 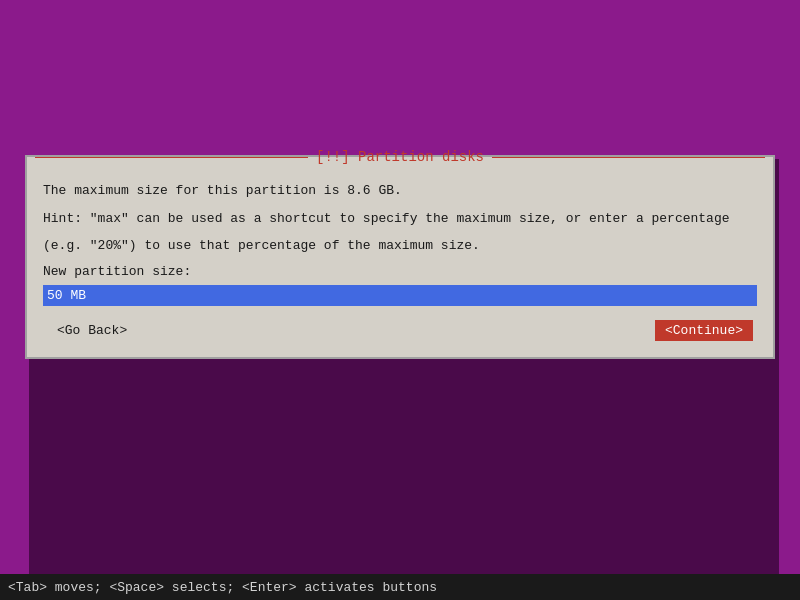 What do you see at coordinates (400, 157) in the screenshot?
I see `dialog-title: [!!] Partition disks` at bounding box center [400, 157].